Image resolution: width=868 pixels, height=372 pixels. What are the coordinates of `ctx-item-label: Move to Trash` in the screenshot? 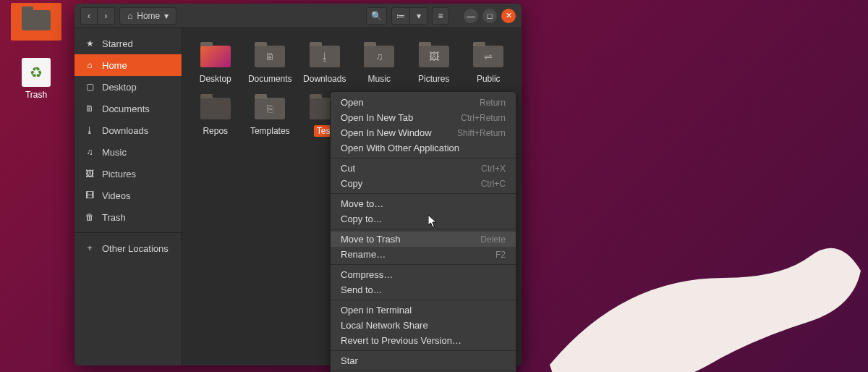 It's located at (370, 239).